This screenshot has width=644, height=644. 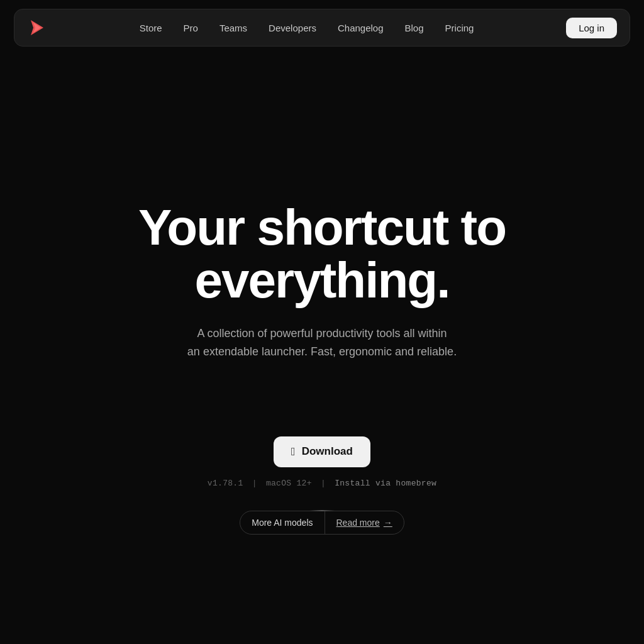 What do you see at coordinates (289, 483) in the screenshot?
I see `macos-version: macOS 12+` at bounding box center [289, 483].